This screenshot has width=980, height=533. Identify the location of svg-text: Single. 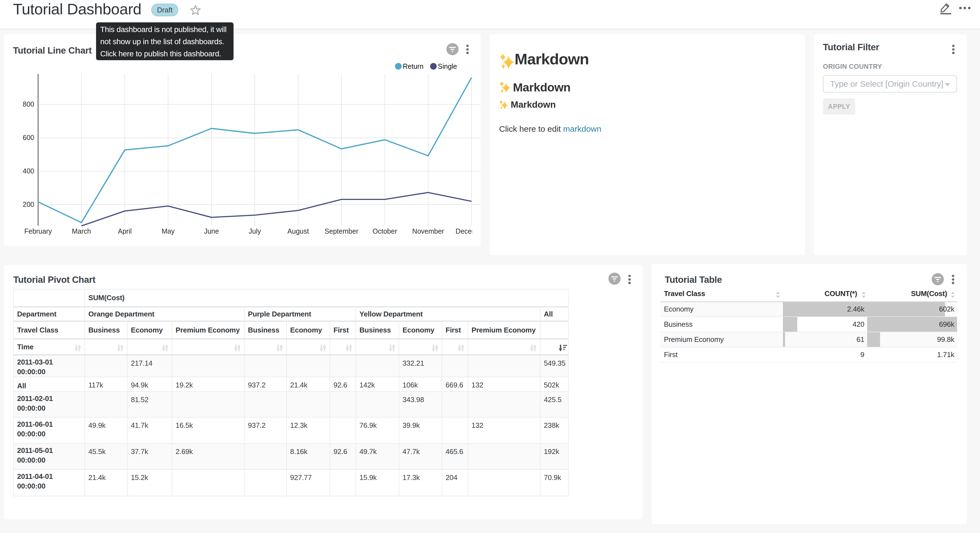
(447, 66).